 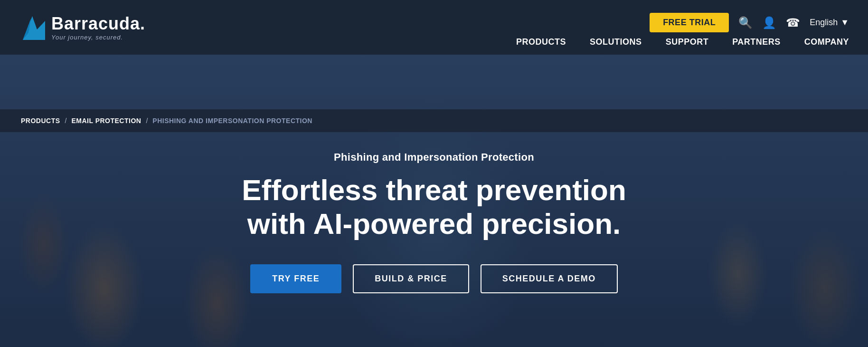 I want to click on language-label: English, so click(x=823, y=23).